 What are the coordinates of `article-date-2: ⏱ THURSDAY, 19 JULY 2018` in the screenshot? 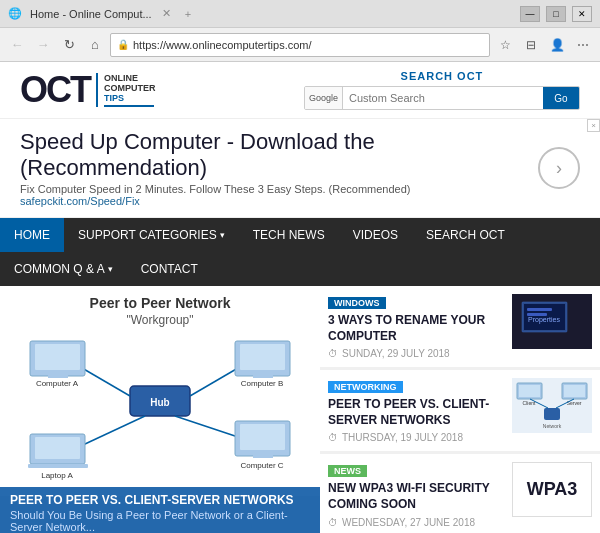 It's located at (416, 438).